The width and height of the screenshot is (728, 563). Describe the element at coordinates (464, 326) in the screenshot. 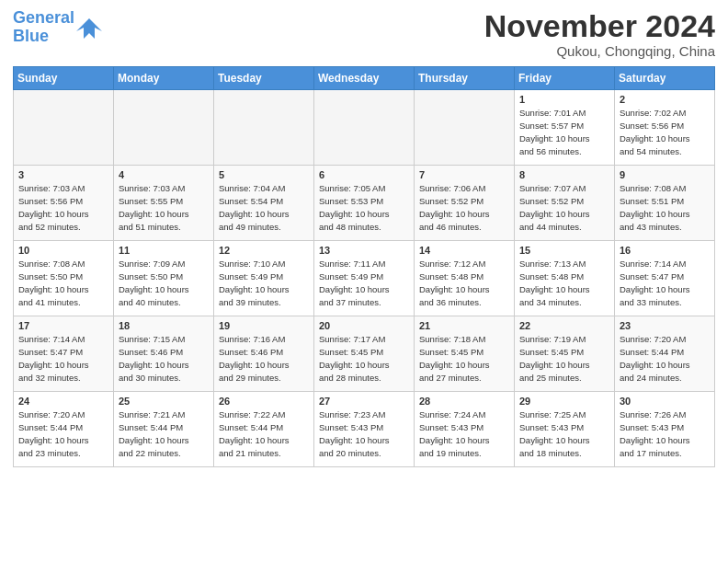

I see `day-number: 21` at that location.